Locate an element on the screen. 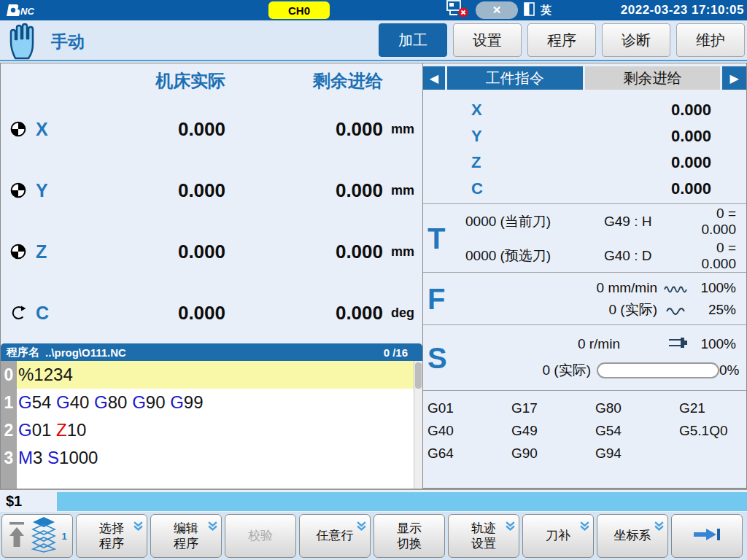 The width and height of the screenshot is (747, 560). modal-gcode-grid: G01 G17 G80 G21 G40 G49 G54 G5.1Q0 G64 G… is located at coordinates (585, 440).